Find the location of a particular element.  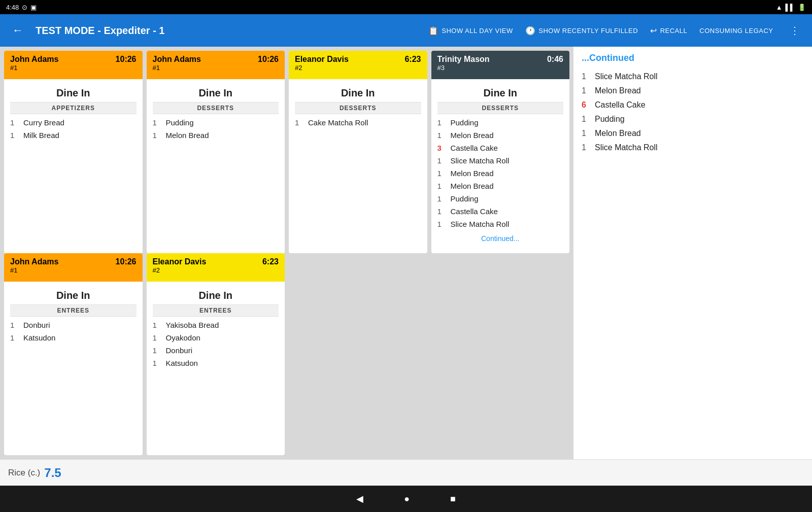

order-card-john-adams-entrees: John Adams #1 10:26 Dine In ENTREES 1 Do… is located at coordinates (73, 354).